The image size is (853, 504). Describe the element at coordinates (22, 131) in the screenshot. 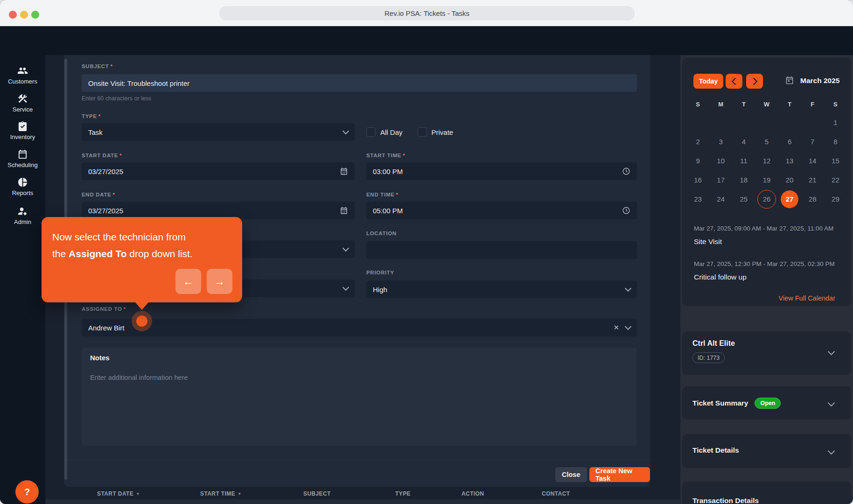

I see `sidebar-item-inventory: Inventory` at that location.